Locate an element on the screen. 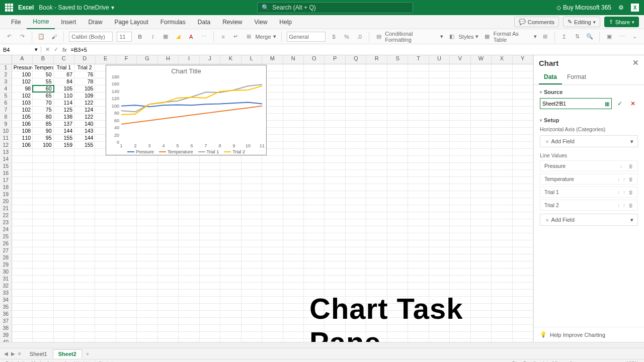 The width and height of the screenshot is (644, 362). cell: 80 is located at coordinates (43, 117).